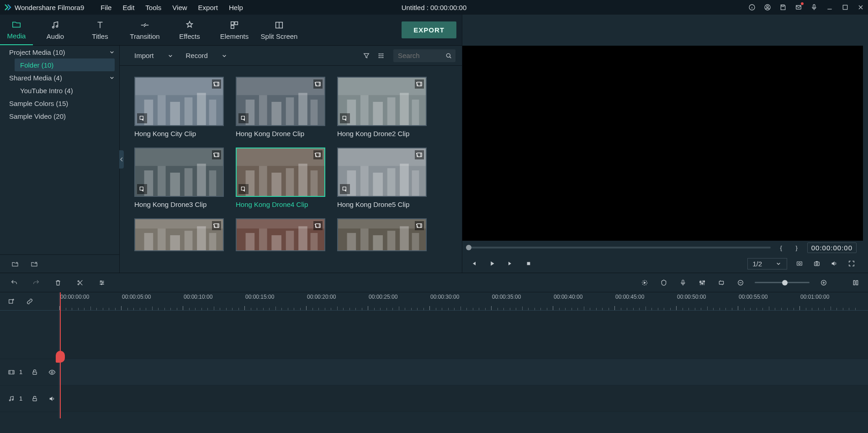  Describe the element at coordinates (208, 7) in the screenshot. I see `menu-export: Export` at that location.